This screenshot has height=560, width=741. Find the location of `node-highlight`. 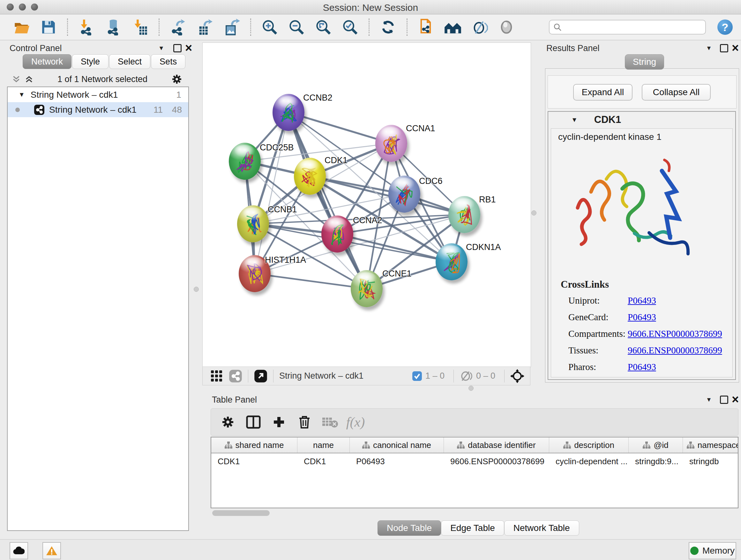

node-highlight is located at coordinates (366, 279).